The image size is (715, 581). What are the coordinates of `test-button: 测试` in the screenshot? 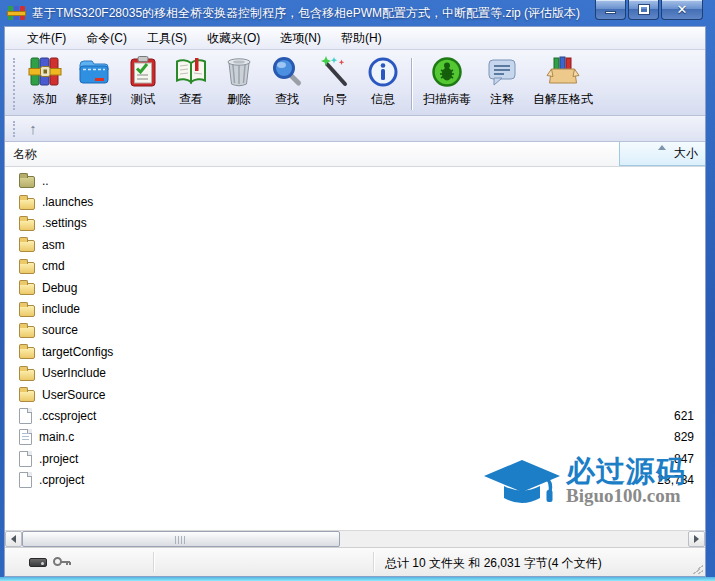 It's located at (143, 82).